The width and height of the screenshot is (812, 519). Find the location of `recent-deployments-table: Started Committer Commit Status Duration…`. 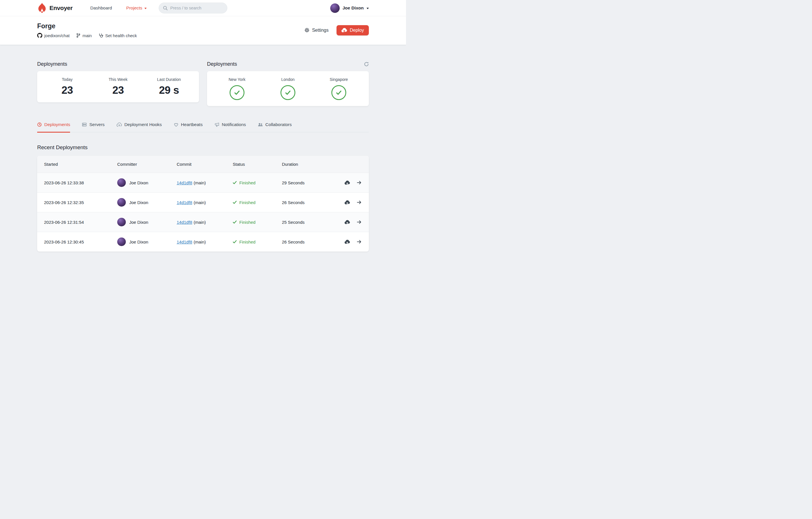

recent-deployments-table: Started Committer Commit Status Duration… is located at coordinates (203, 204).